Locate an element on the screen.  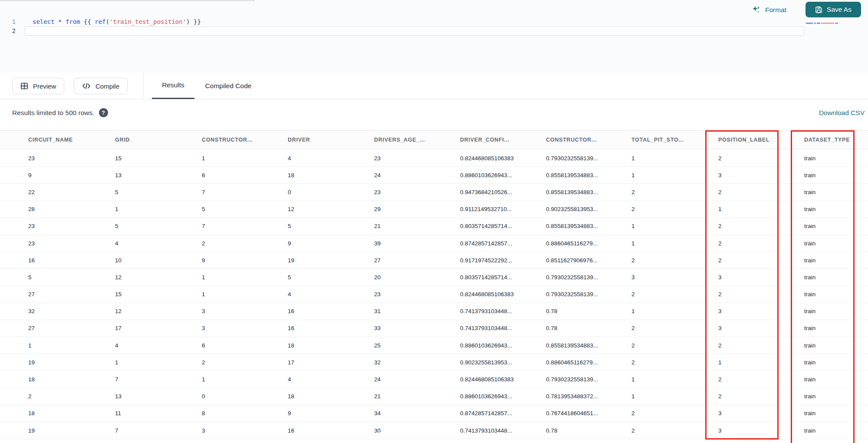
table-cell: 0.7930232558139... is located at coordinates (582, 380).